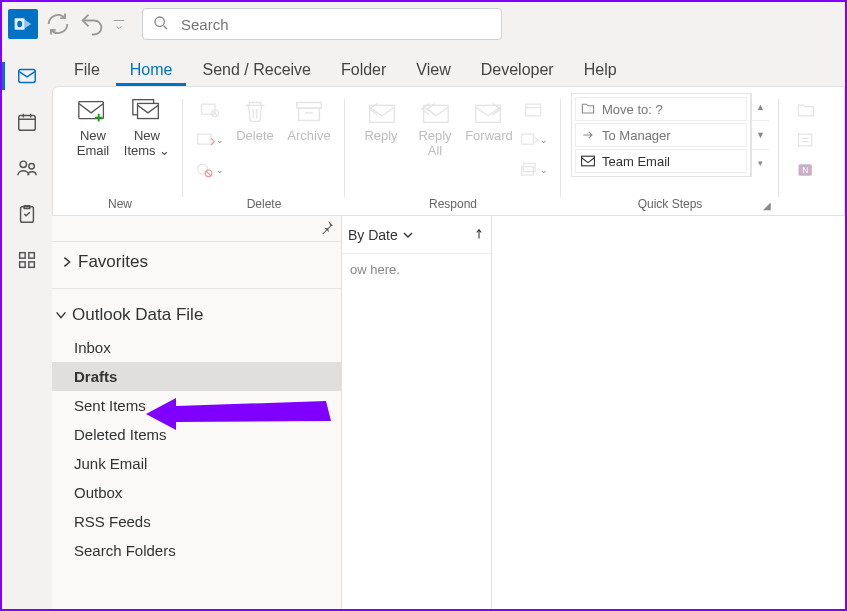  What do you see at coordinates (636, 162) in the screenshot?
I see `quickstep-team-email-label: Team Email` at bounding box center [636, 162].